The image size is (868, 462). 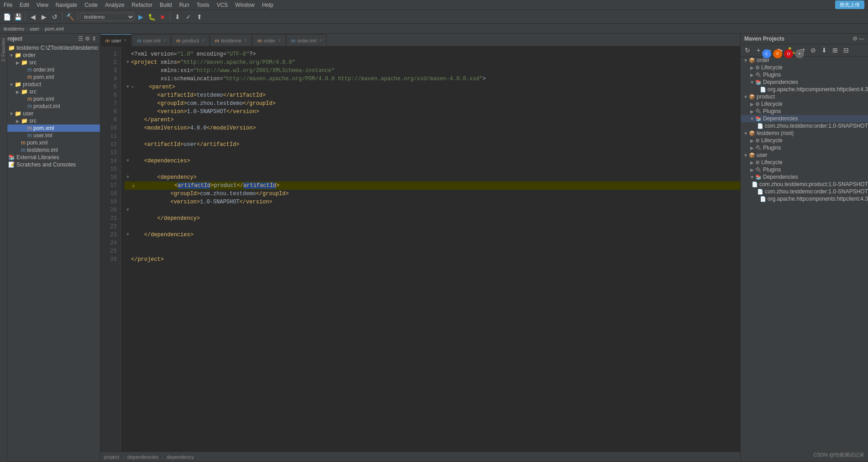 What do you see at coordinates (50, 128) in the screenshot?
I see `sidebar-item-user-pom: ▶ m pom.xml` at bounding box center [50, 128].